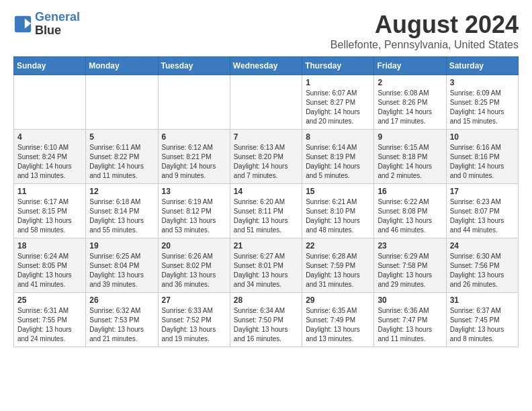 The width and height of the screenshot is (532, 411). Describe the element at coordinates (482, 83) in the screenshot. I see `day-number: 3` at that location.